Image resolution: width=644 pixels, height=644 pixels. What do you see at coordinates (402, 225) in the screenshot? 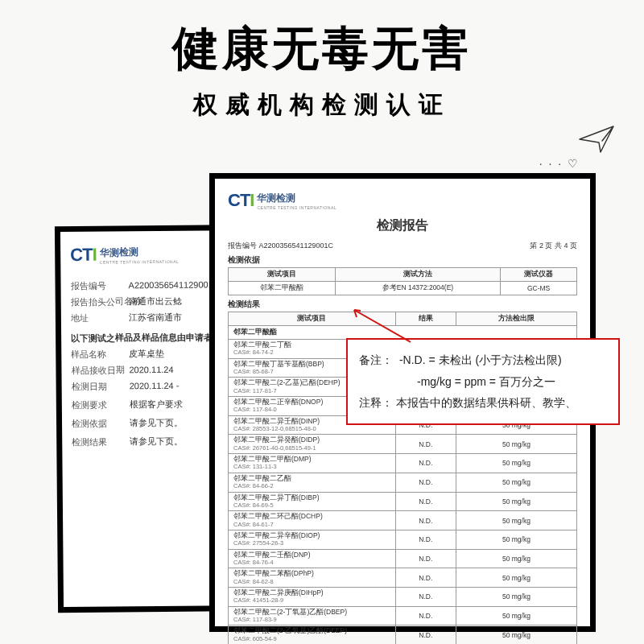
I see `report-title: 检测报告` at bounding box center [402, 225].